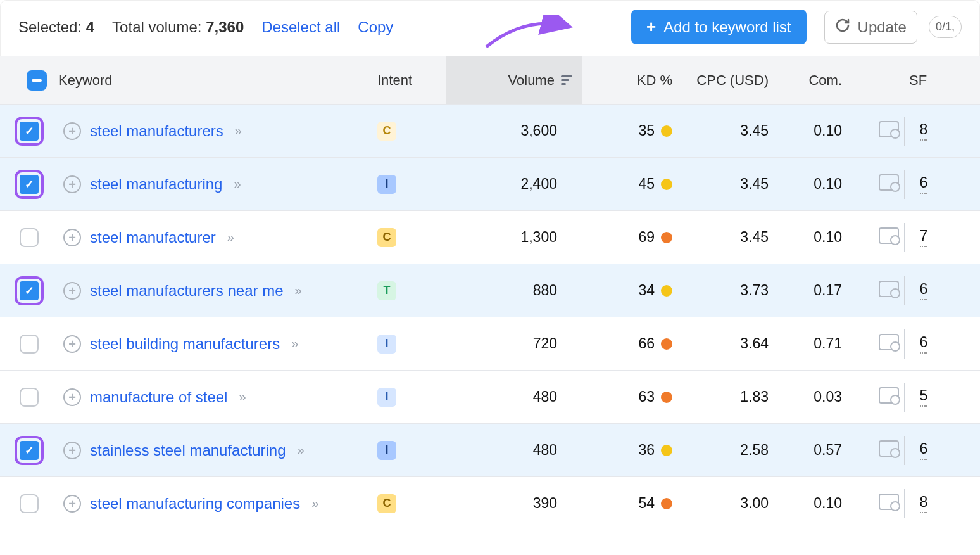  What do you see at coordinates (514, 184) in the screenshot?
I see `volume-value: 2,400` at bounding box center [514, 184].